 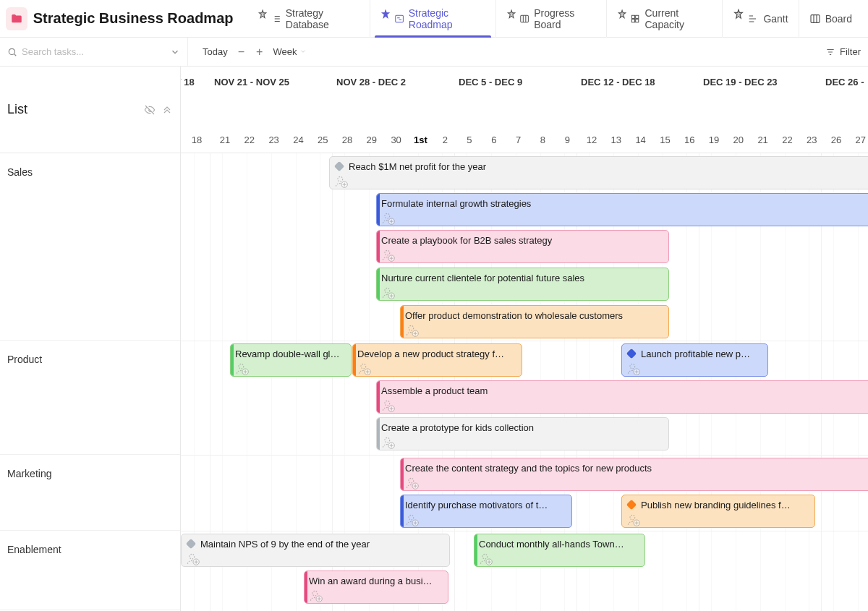 What do you see at coordinates (483, 278) in the screenshot?
I see `task-title: Nurture current clientele for potential …` at bounding box center [483, 278].